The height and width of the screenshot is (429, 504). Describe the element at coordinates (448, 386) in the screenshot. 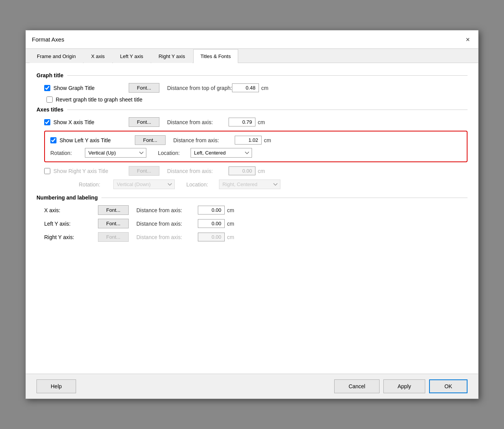

I see `ok-button: OK` at that location.